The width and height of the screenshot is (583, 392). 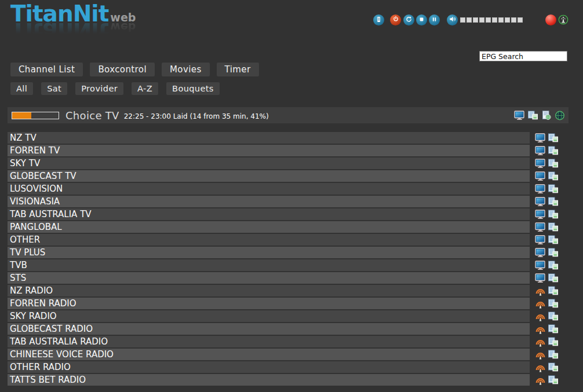 What do you see at coordinates (422, 20) in the screenshot?
I see `stop-button` at bounding box center [422, 20].